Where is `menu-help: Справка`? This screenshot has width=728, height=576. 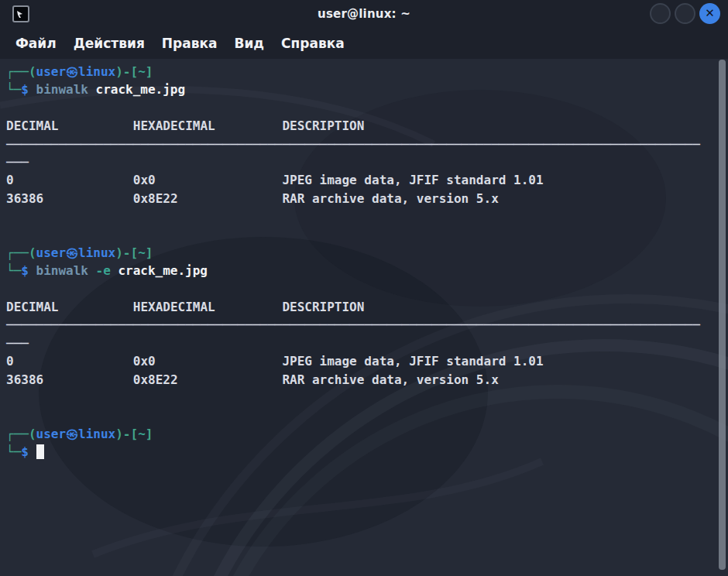
menu-help: Справка is located at coordinates (313, 43).